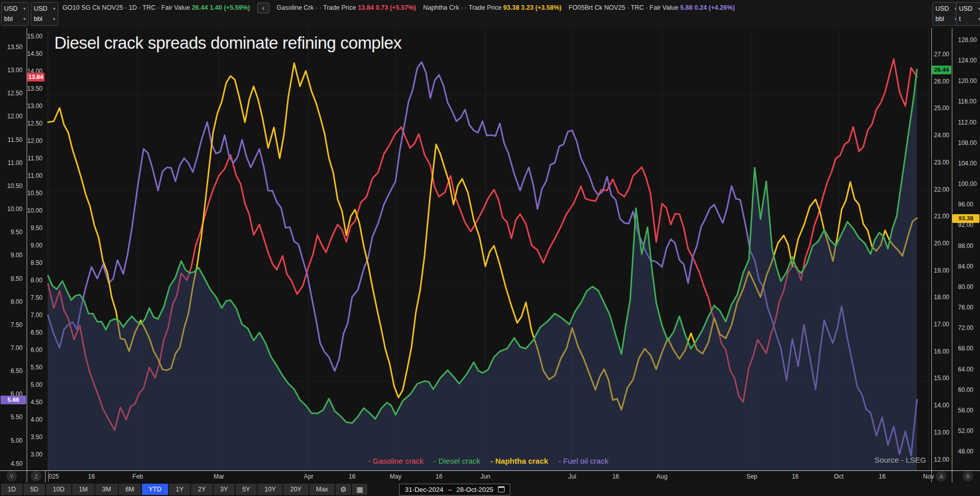  Describe the element at coordinates (246, 489) in the screenshot. I see `range-button-5y: 5Y` at that location.